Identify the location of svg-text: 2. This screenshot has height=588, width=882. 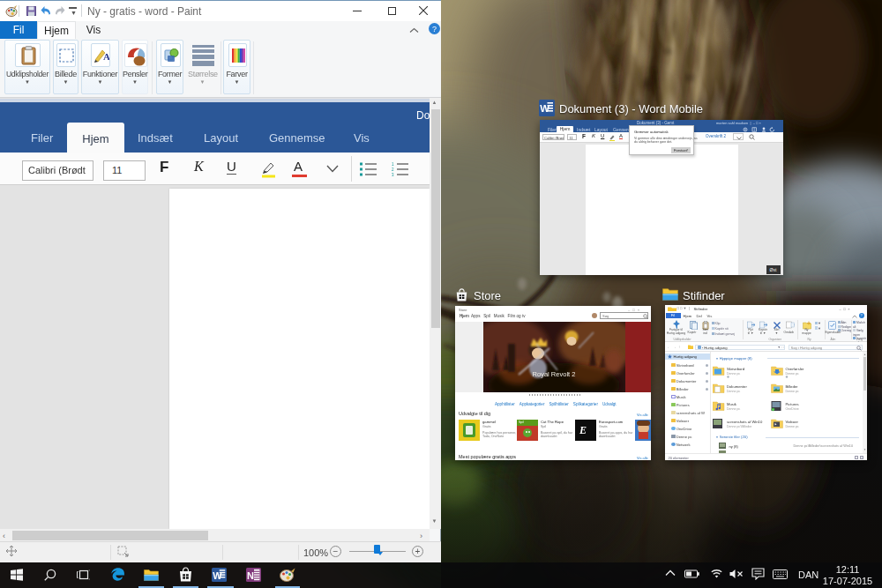
(393, 169).